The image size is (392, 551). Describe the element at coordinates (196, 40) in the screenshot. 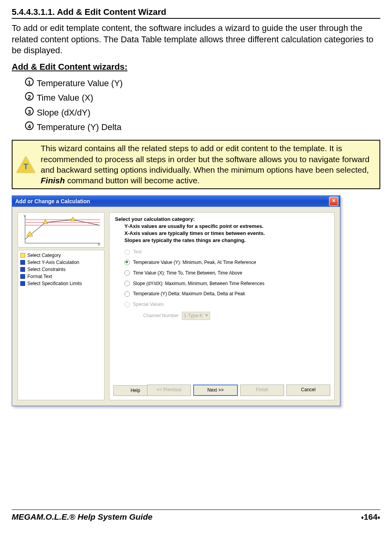

I see `intro-paragraph: To add or edit template content, the sof…` at that location.